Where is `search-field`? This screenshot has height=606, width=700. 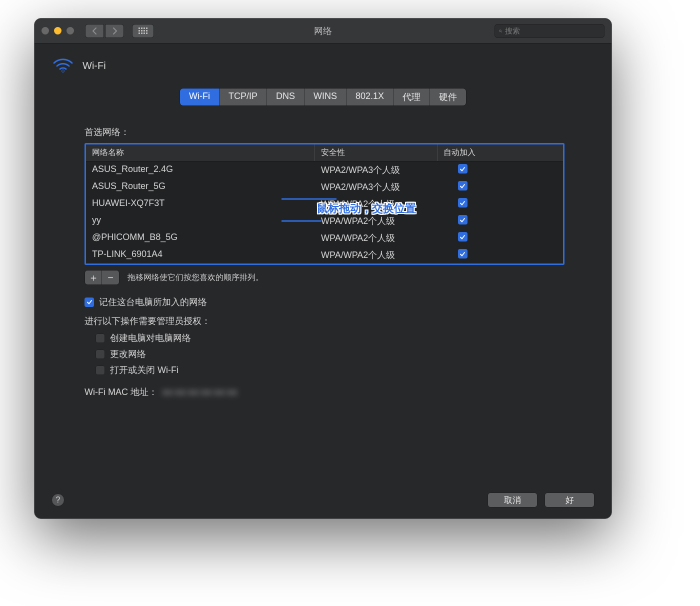
search-field is located at coordinates (550, 31).